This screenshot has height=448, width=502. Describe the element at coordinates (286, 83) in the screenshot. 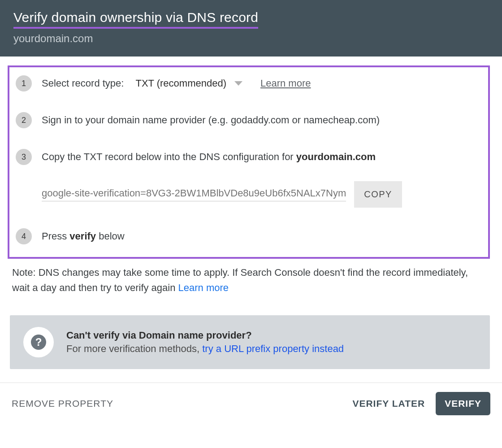

I see `learn-more-link: Learn more` at that location.